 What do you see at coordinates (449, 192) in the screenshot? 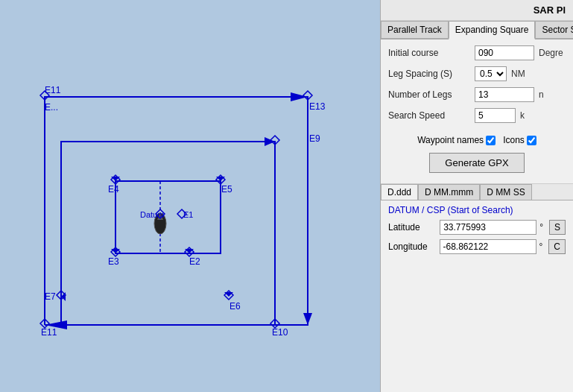
I see `coord-tab-dmm: D MM.mmm` at bounding box center [449, 192].